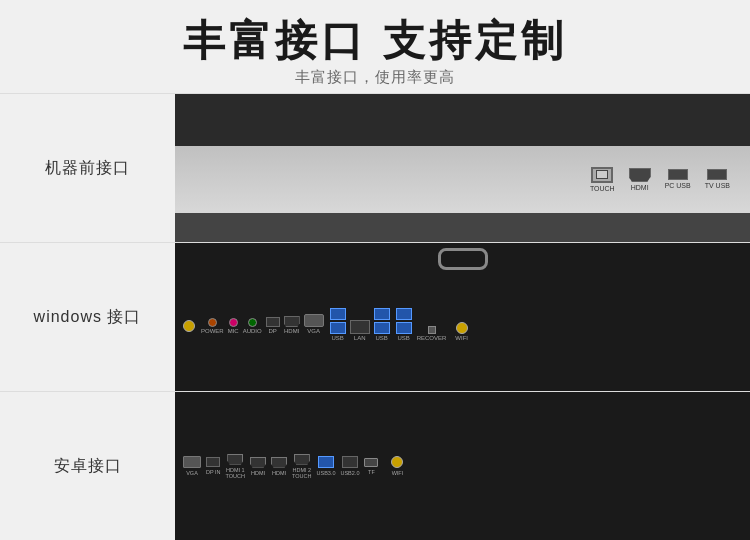 Image resolution: width=750 pixels, height=540 pixels. Describe the element at coordinates (302, 466) in the screenshot. I see `hdmi4-touch-item: HDMI 2TOUCH` at that location.